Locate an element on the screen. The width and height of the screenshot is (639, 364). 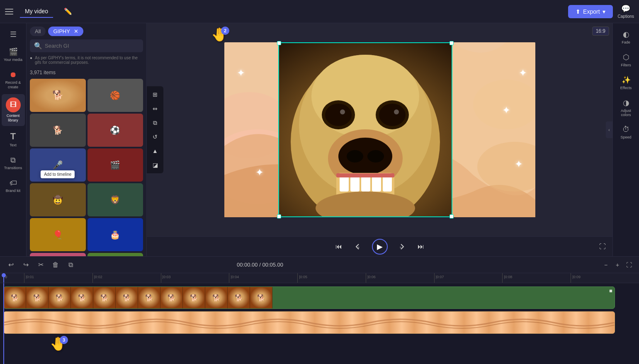
nav-item-menu: ☰ is located at coordinates (13, 34).